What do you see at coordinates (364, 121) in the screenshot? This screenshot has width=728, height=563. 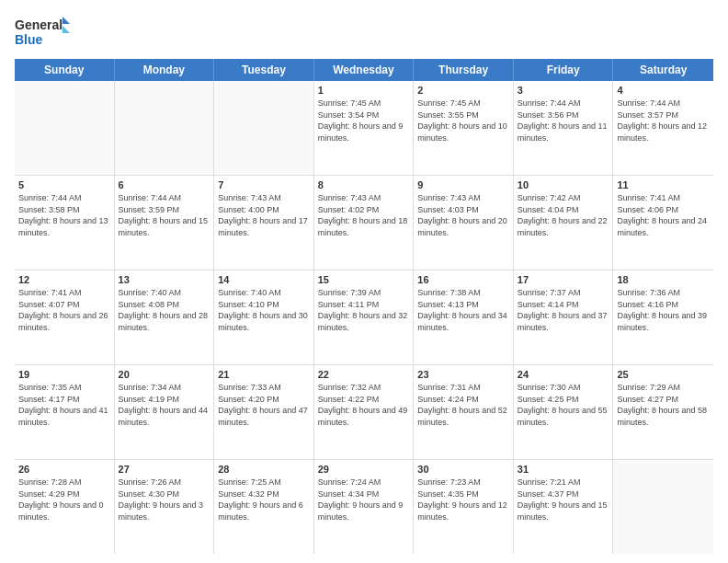 I see `day-info: Sunrise: 7:45 AM Sunset: 3:54 PM Dayligh…` at bounding box center [364, 121].